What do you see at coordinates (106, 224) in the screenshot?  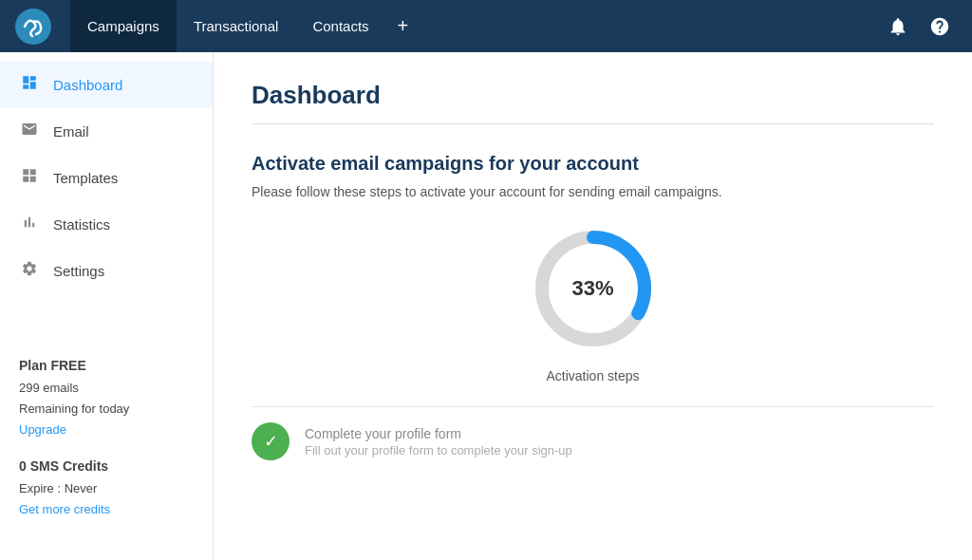 I see `sidebar-item-statistics: Statistics` at bounding box center [106, 224].